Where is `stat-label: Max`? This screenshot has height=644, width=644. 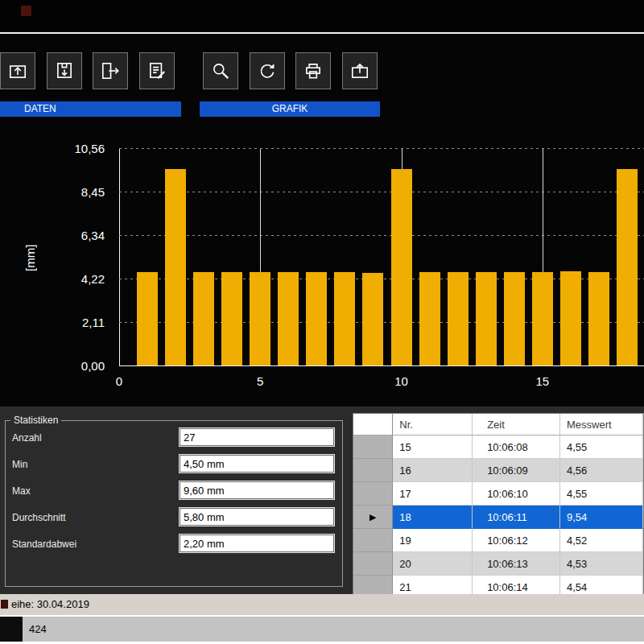 stat-label: Max is located at coordinates (21, 491).